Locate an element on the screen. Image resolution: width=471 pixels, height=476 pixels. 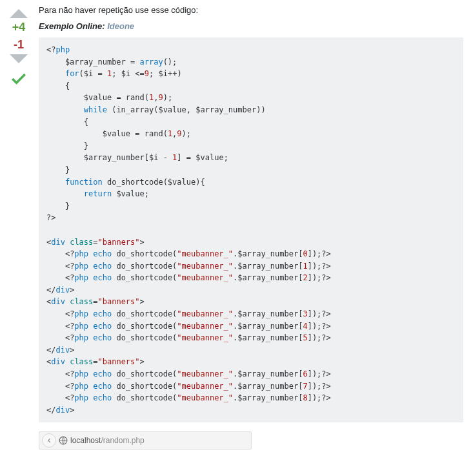
url-path: /random.php is located at coordinates (123, 440).